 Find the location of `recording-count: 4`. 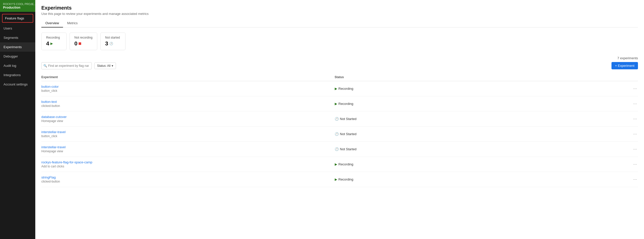

recording-count: 4 is located at coordinates (48, 44).